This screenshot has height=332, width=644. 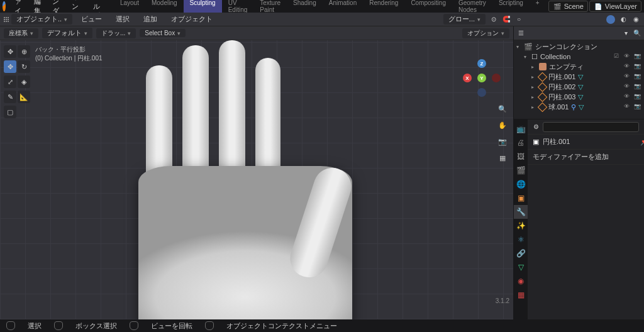 I want to click on tree-item: ▸球.001⚲▽👁📷, so click(x=579, y=107).